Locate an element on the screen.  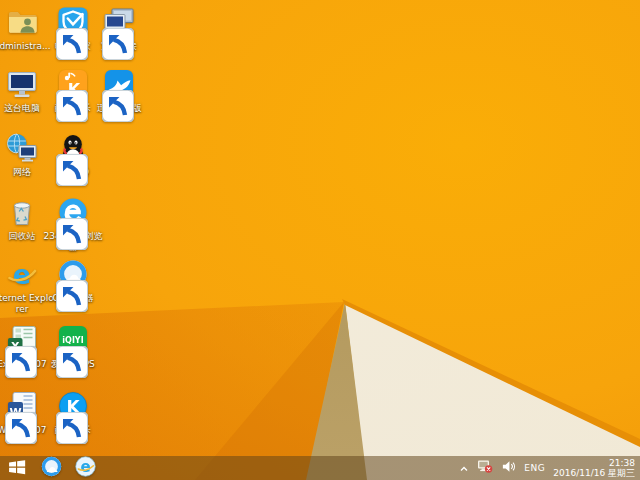
tencent-qq-icon is located at coordinates (73, 148).